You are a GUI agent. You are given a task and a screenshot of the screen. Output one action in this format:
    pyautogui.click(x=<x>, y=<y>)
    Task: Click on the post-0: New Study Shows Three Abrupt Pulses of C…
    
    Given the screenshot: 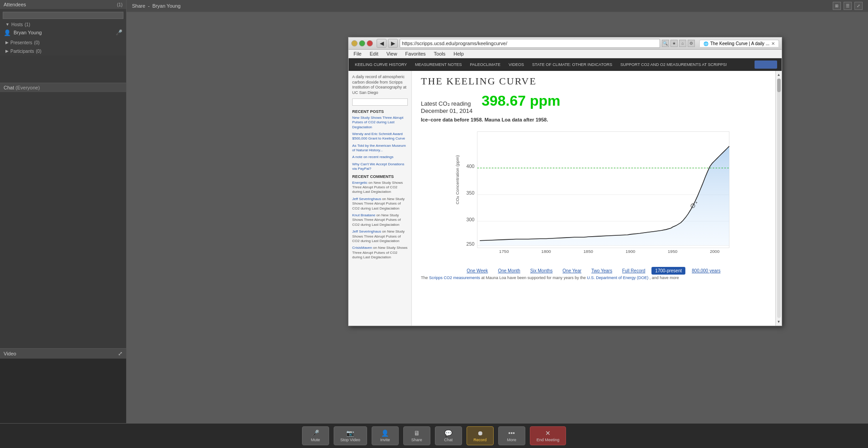 What is the action you would take?
    pyautogui.click(x=380, y=123)
    